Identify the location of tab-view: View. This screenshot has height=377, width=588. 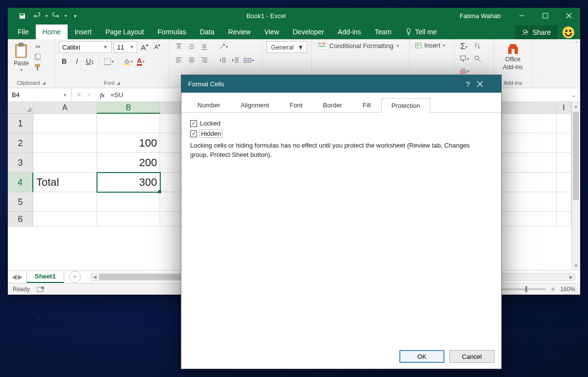
(271, 32).